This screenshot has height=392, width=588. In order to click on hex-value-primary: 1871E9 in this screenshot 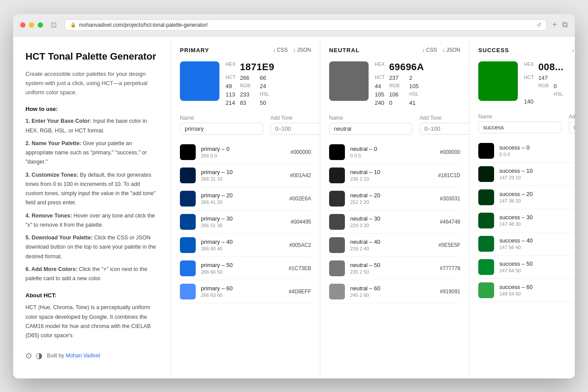, I will do `click(257, 67)`.